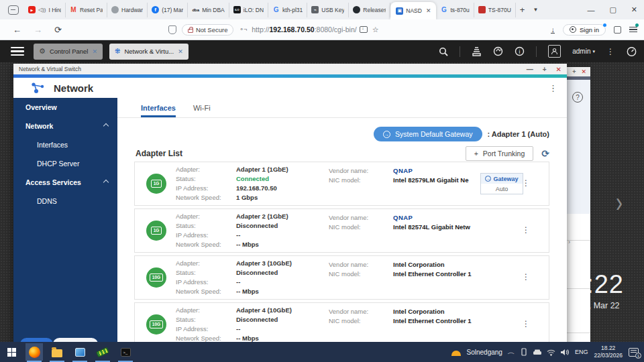 This screenshot has width=644, height=362. What do you see at coordinates (635, 9) in the screenshot?
I see `browser-close-button: ✕` at bounding box center [635, 9].